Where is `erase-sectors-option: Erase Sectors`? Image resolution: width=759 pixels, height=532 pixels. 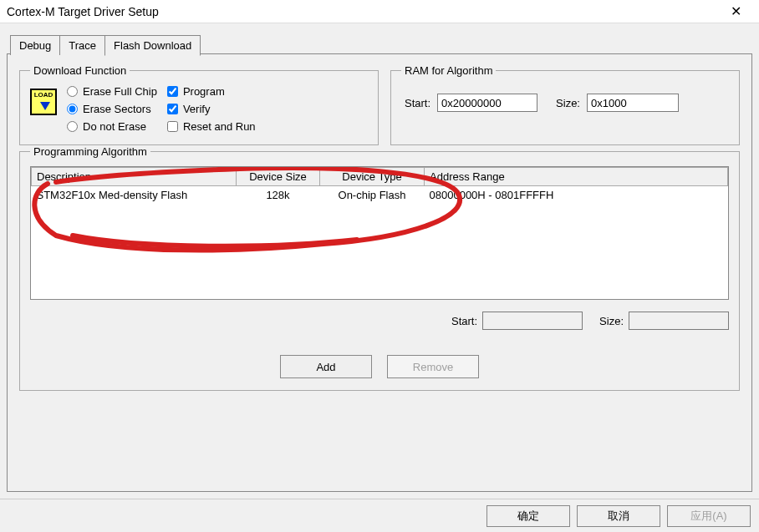
erase-sectors-option: Erase Sectors is located at coordinates (112, 109).